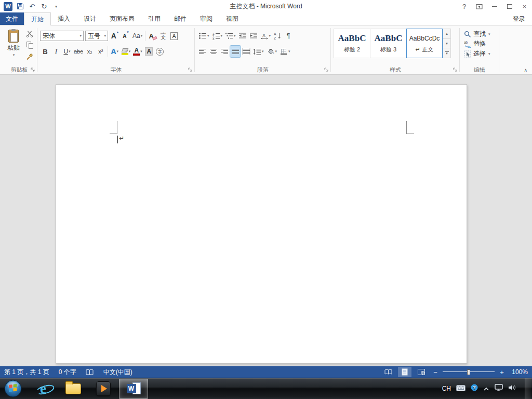 The height and width of the screenshot is (399, 532). What do you see at coordinates (525, 6) in the screenshot?
I see `close-button: ×` at bounding box center [525, 6].